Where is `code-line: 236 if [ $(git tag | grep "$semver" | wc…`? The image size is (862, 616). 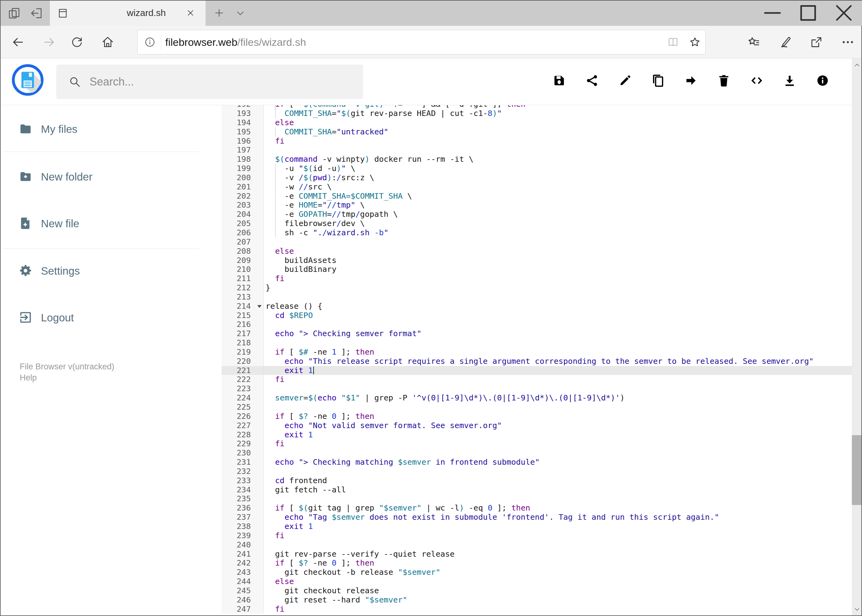
code-line: 236 if [ $(git tag | grep "$semver" | wc… is located at coordinates (537, 508).